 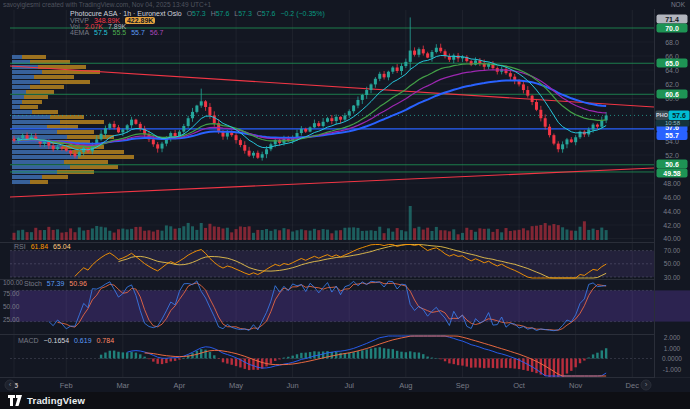 I want to click on svg-text: Dec, so click(x=633, y=386).